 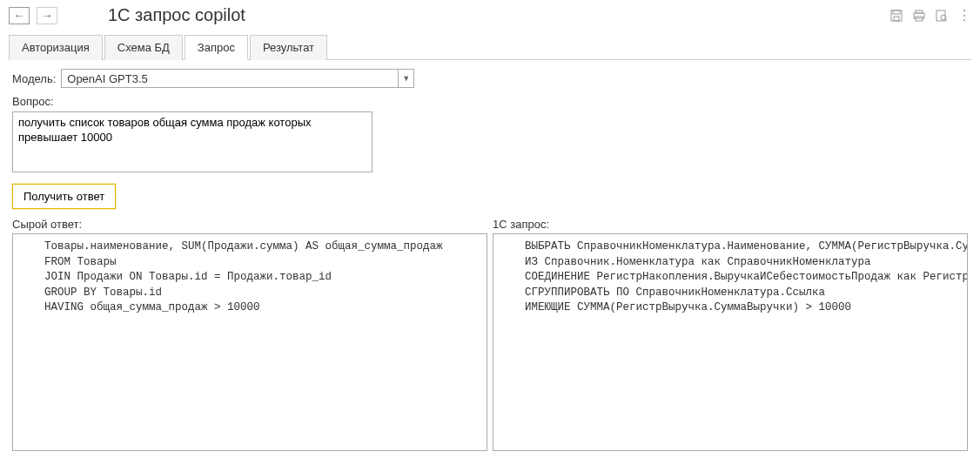 I want to click on tab-label: Авторизация, so click(x=56, y=47).